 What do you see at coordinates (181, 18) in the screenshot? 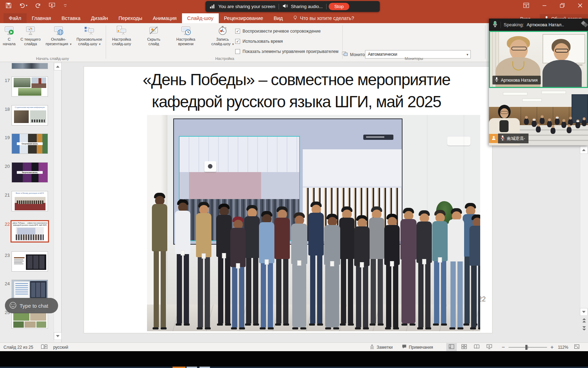
I see `ribbon-tab-strip: ФайлГлавнаяВставкаДизайнПереходыАнимация…` at bounding box center [181, 18].